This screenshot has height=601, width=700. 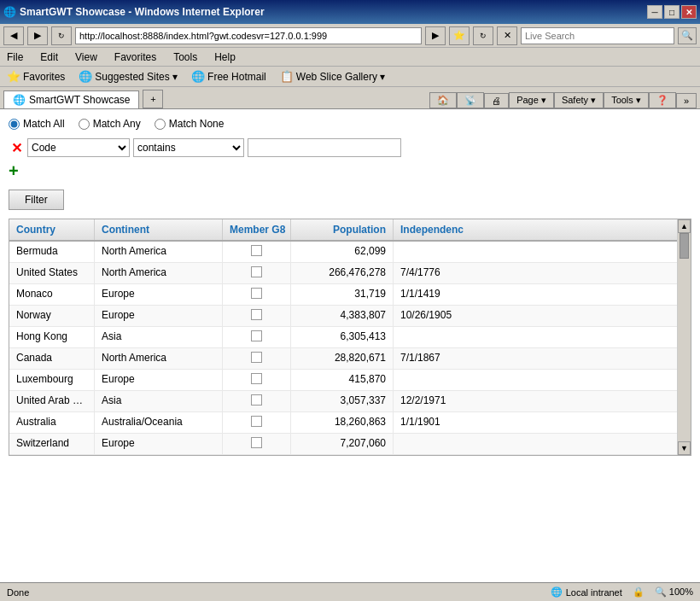 What do you see at coordinates (343, 273) in the screenshot?
I see `table-row: United States North America 266,476,278 …` at bounding box center [343, 273].